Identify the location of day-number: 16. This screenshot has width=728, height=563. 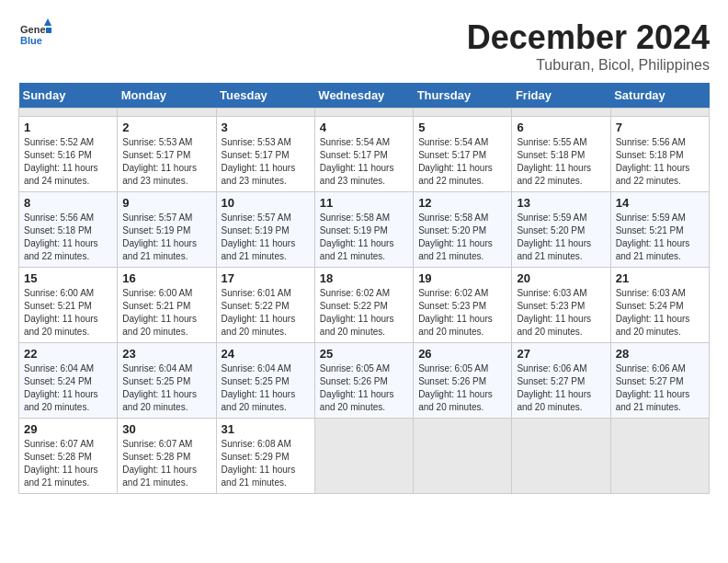
(166, 278).